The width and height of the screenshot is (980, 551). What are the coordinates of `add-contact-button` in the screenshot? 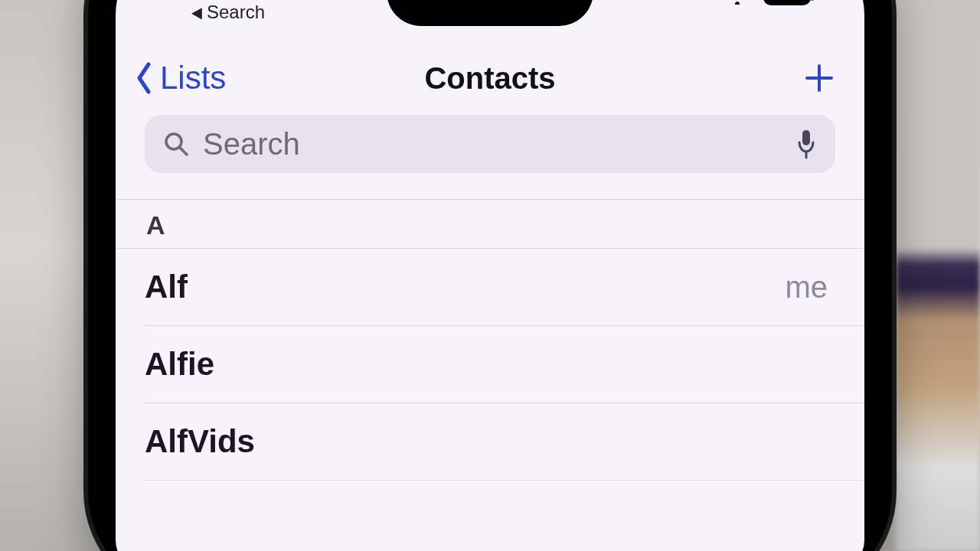 It's located at (819, 78).